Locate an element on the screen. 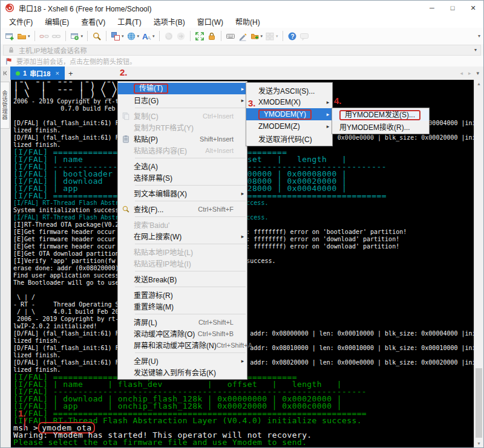  terminal-scrollbar: ▲ ▼ is located at coordinates (479, 264).